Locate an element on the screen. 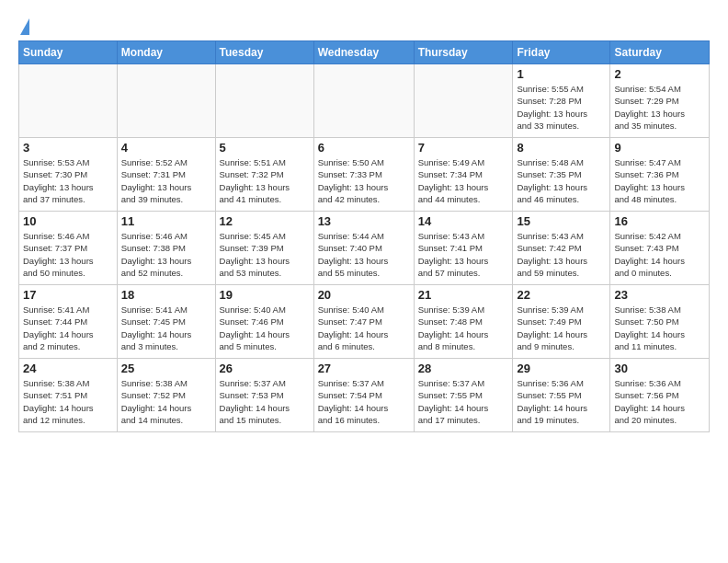 The height and width of the screenshot is (563, 728). calendar-cell: 21Sunrise: 5:39 AMSunset: 7:48 PMDayligh… is located at coordinates (463, 322).